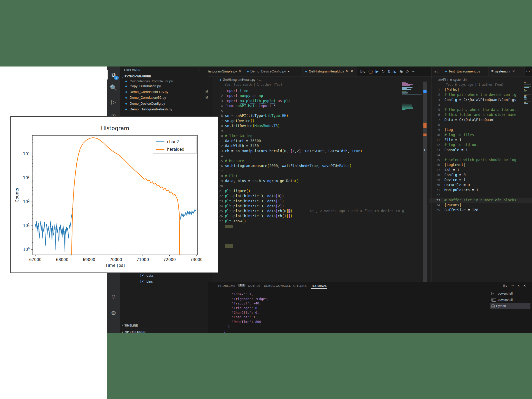 The image size is (532, 399). What do you see at coordinates (300, 286) in the screenshot?
I see `panel-tab-gitlens: GITLENS` at bounding box center [300, 286].